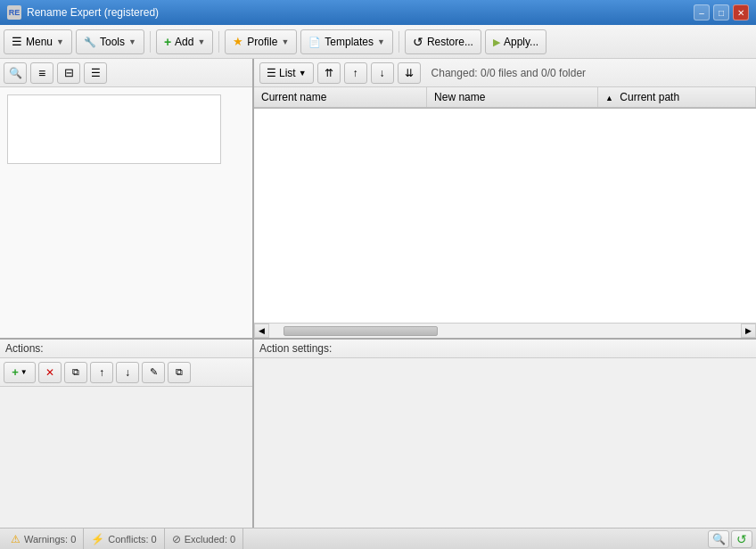 The image size is (756, 549). What do you see at coordinates (111, 42) in the screenshot?
I see `tools-button: Tools ▼` at bounding box center [111, 42].